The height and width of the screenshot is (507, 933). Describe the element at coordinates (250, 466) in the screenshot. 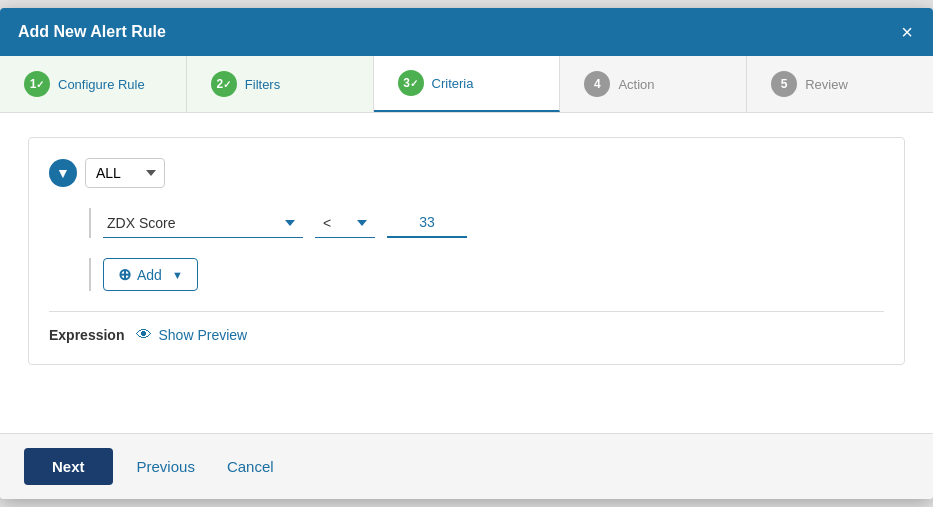

I see `cancel-button: Cancel` at that location.